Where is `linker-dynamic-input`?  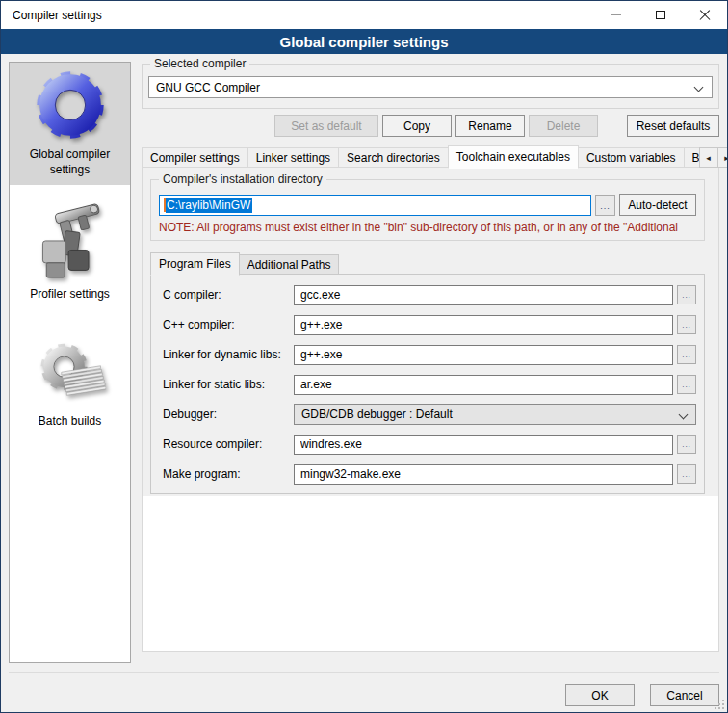 linker-dynamic-input is located at coordinates (483, 355).